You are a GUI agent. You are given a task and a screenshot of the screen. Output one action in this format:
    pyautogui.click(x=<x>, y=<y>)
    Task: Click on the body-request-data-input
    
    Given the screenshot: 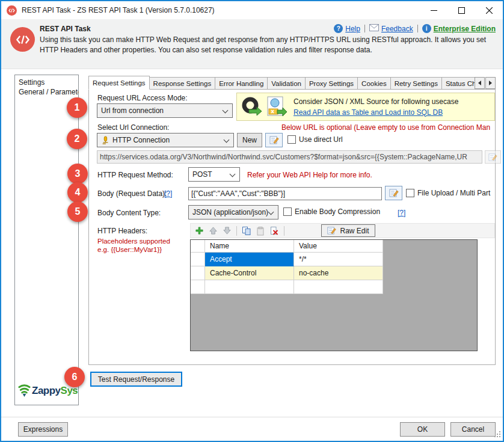 What is the action you would take?
    pyautogui.click(x=285, y=194)
    